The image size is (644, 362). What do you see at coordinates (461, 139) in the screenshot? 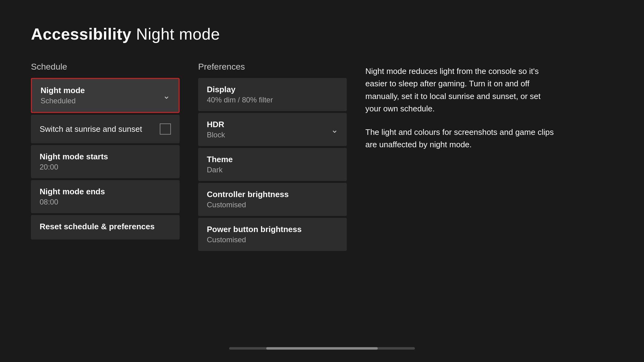
I see `info-paragraph-2: The light and colours for screenshots an…` at bounding box center [461, 139].